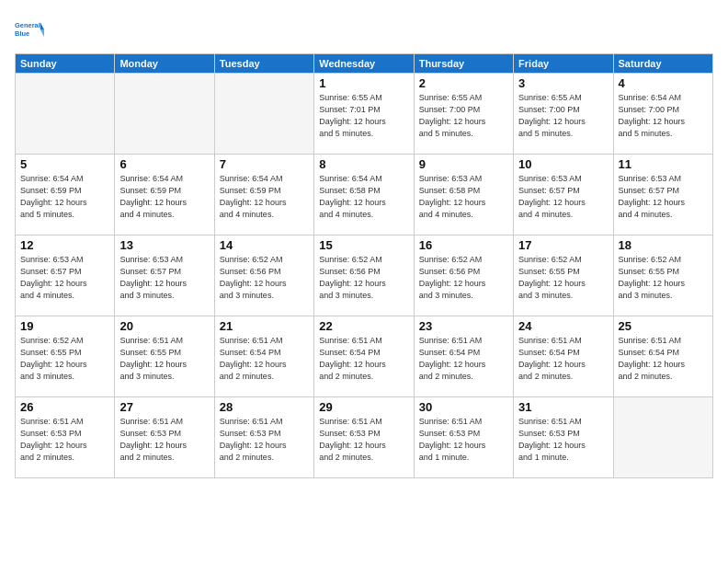 This screenshot has height=563, width=728. Describe the element at coordinates (64, 245) in the screenshot. I see `day-number: 12` at that location.